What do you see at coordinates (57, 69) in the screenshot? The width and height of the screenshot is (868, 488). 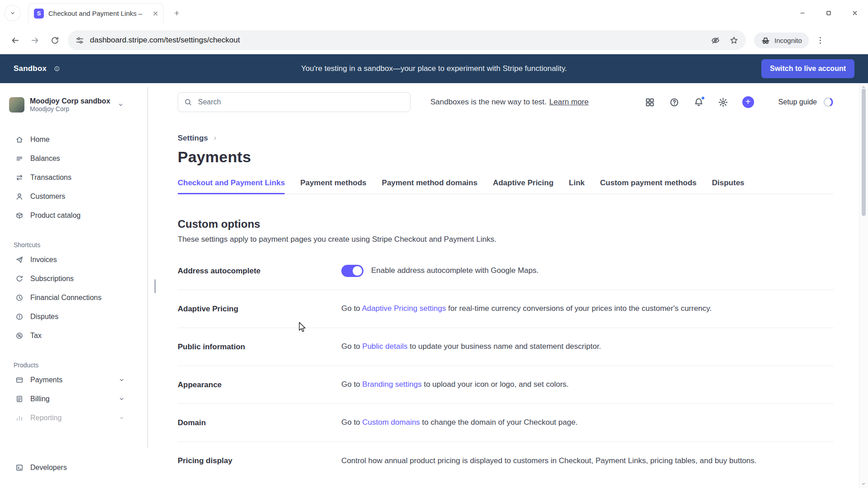 I see `info-icon` at bounding box center [57, 69].